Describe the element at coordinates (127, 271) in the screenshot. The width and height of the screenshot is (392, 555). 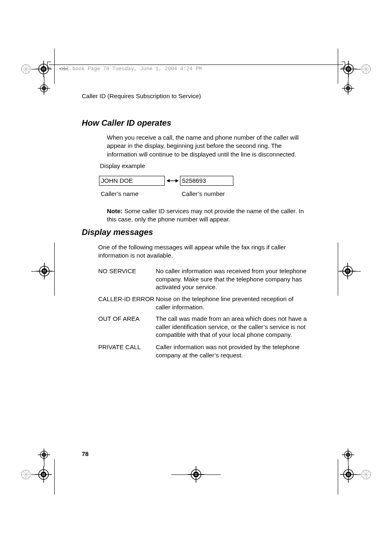
I see `msg-label: NO SERVICE` at that location.